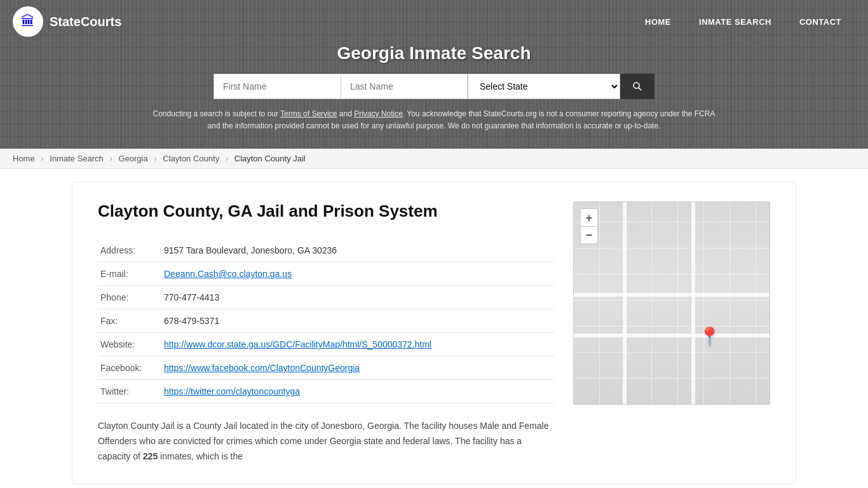 The image size is (868, 488). Describe the element at coordinates (85, 22) in the screenshot. I see `logo-text: StateCourts` at that location.